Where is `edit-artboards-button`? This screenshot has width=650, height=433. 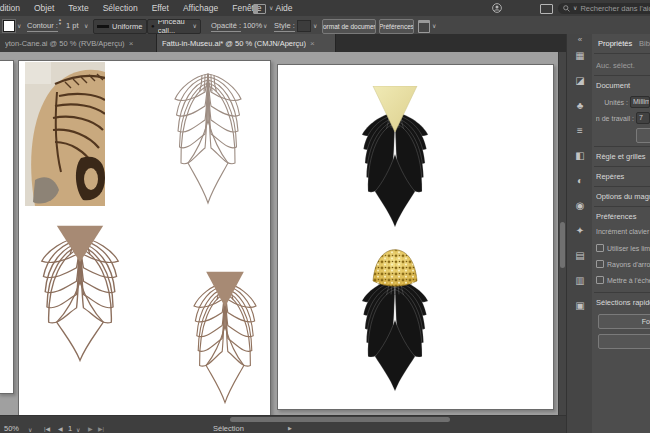 edit-artboards-button is located at coordinates (643, 136).